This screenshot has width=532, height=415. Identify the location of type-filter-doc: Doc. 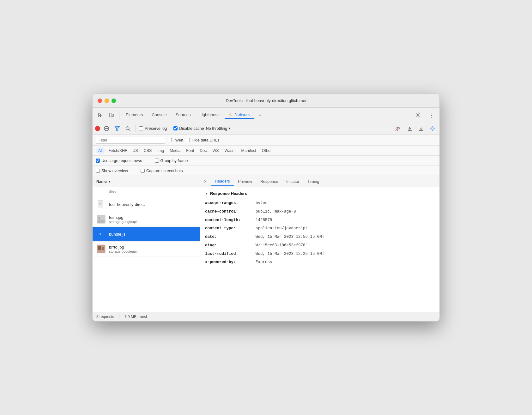
(203, 151).